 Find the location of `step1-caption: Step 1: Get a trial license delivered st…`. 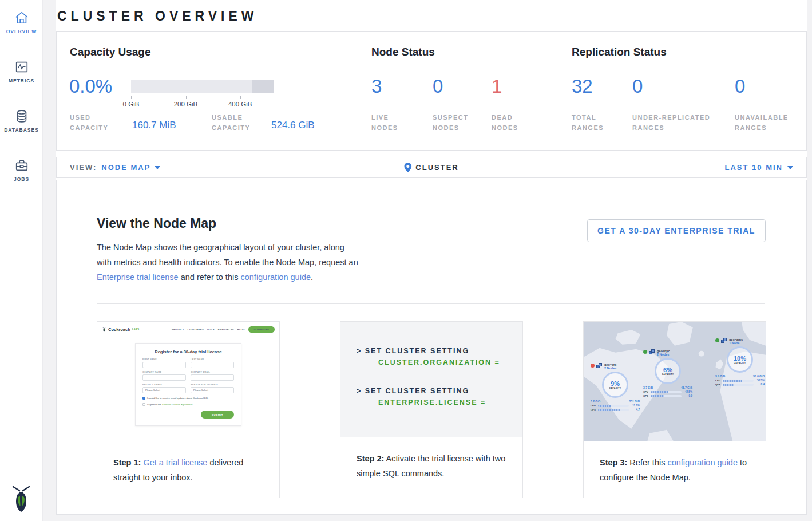

step1-caption: Step 1: Get a trial license delivered st… is located at coordinates (188, 463).